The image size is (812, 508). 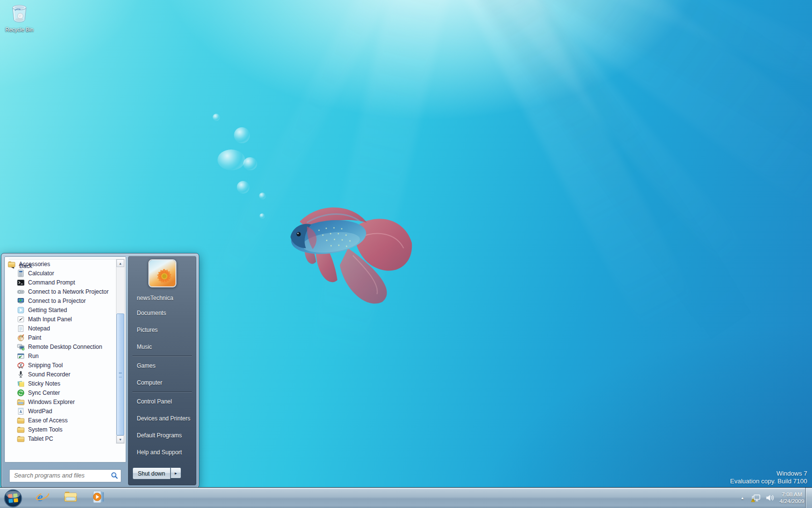 What do you see at coordinates (150, 383) in the screenshot?
I see `right-item-label: Computer` at bounding box center [150, 383].